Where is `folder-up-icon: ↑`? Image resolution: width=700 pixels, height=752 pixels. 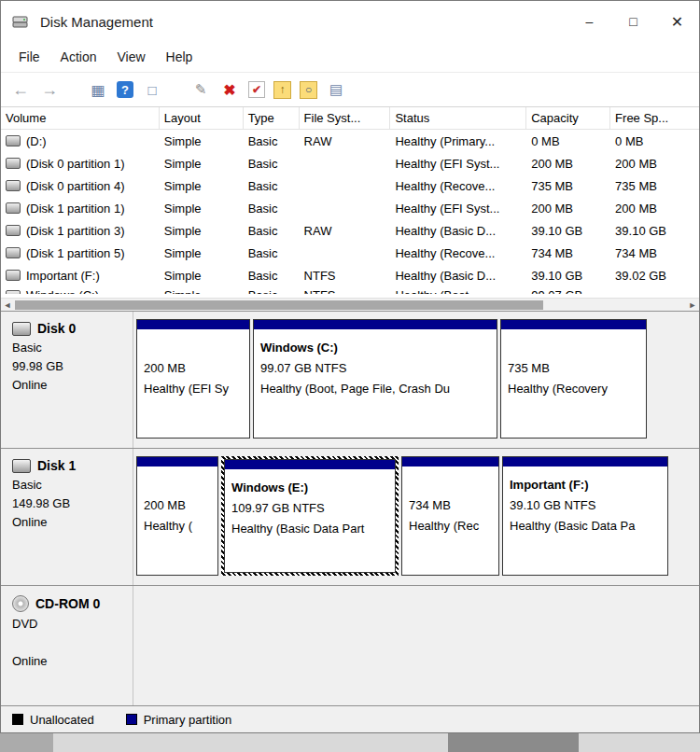 folder-up-icon: ↑ is located at coordinates (282, 90).